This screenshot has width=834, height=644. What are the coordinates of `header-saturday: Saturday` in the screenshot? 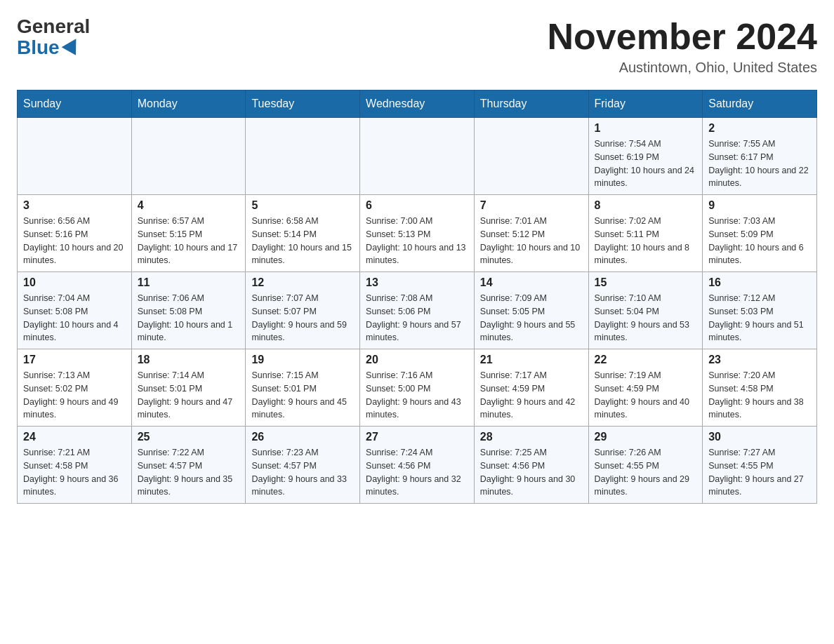 It's located at (760, 104).